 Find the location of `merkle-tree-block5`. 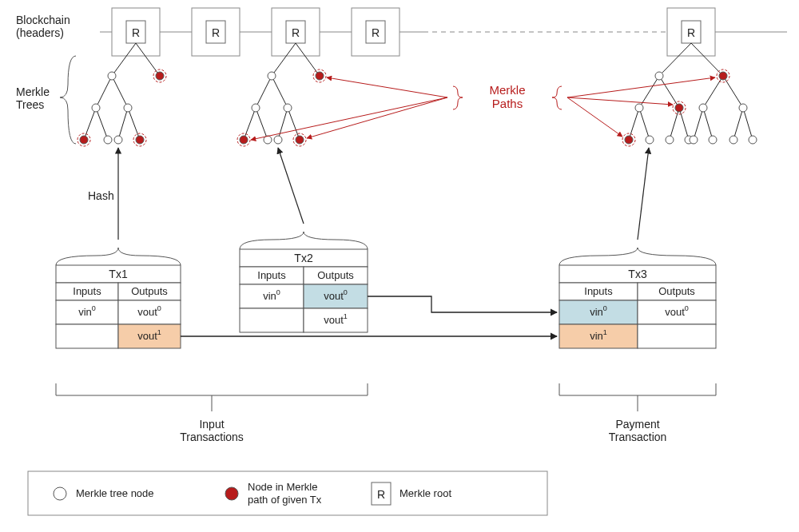

merkle-tree-block5 is located at coordinates (690, 94).